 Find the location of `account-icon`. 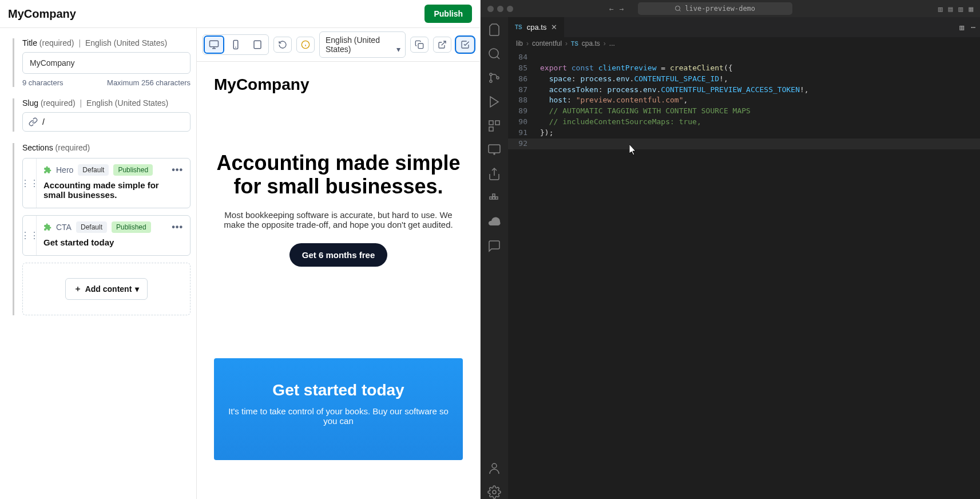

account-icon is located at coordinates (494, 468).